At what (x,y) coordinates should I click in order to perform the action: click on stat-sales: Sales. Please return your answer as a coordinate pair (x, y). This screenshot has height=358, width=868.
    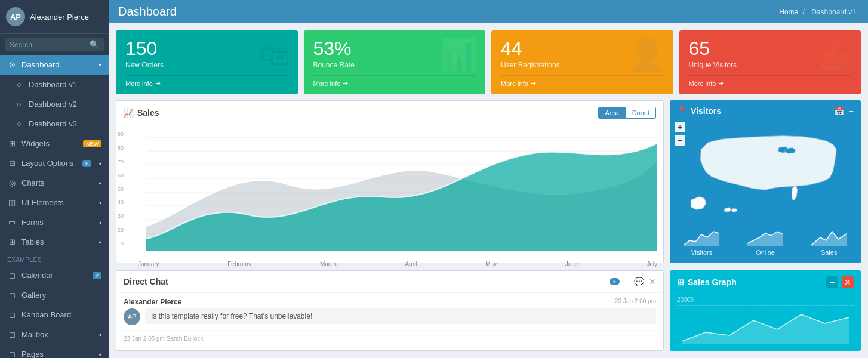
    Looking at the image, I should click on (829, 242).